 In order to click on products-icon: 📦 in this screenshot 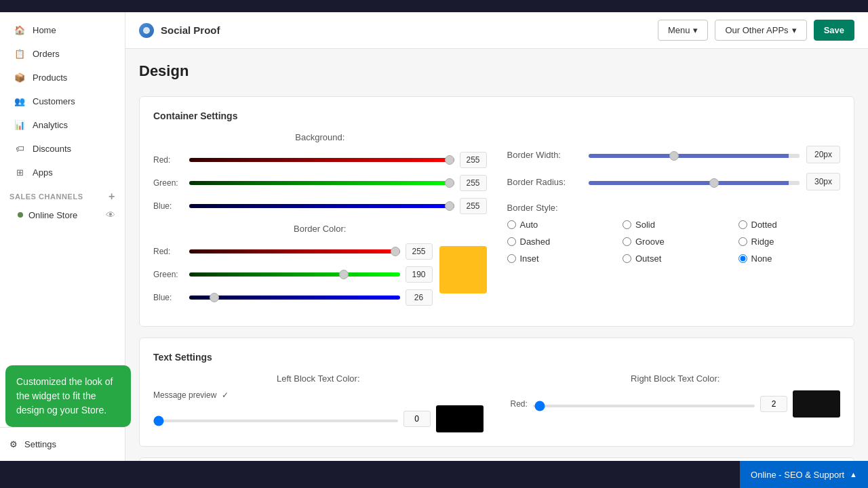, I will do `click(20, 77)`.